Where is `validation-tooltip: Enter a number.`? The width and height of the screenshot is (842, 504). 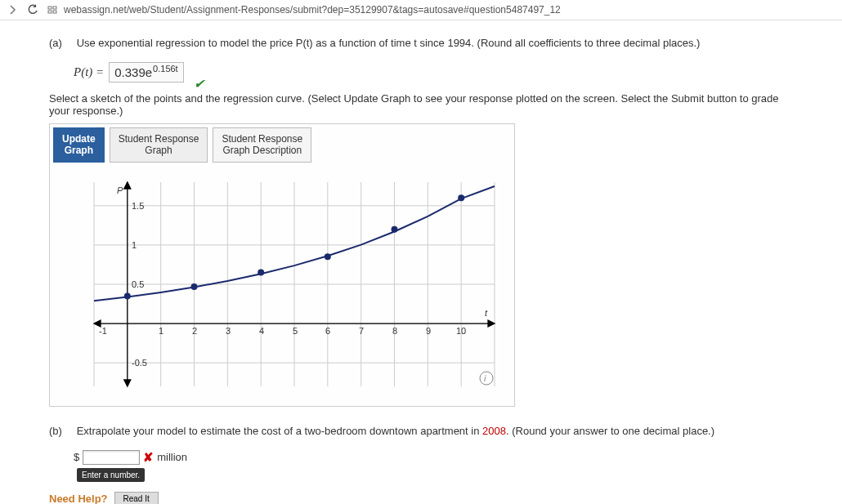
validation-tooltip: Enter a number. is located at coordinates (111, 475).